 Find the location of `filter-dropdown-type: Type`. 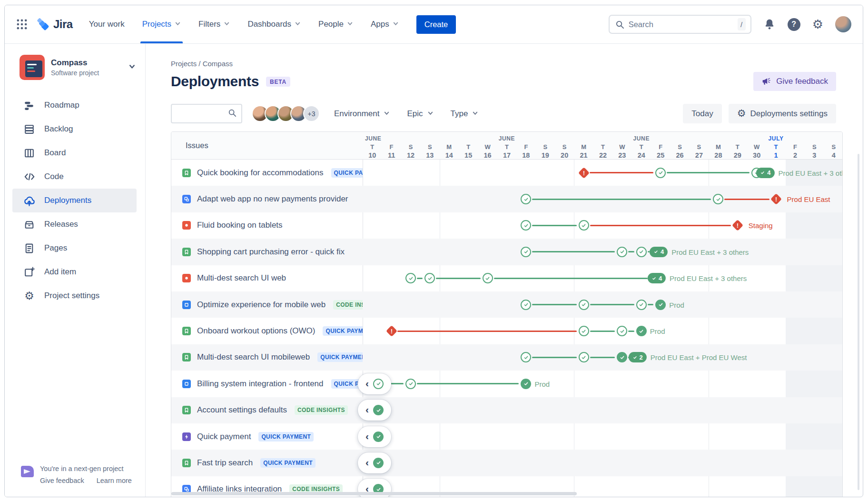

filter-dropdown-type: Type is located at coordinates (464, 114).